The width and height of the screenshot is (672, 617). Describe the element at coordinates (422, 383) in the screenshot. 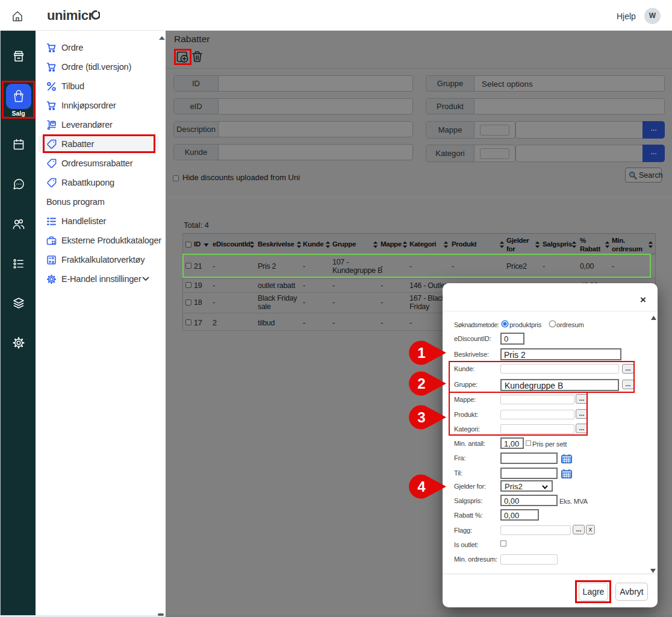

I see `svg-text: 2` at that location.